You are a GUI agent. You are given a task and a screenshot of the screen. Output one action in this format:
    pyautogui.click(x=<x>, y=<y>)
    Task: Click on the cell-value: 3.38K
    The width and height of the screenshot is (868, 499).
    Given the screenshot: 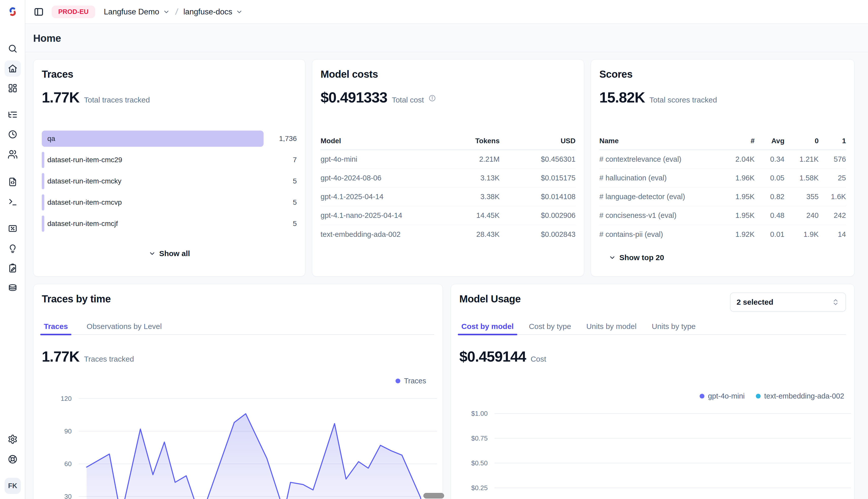 What is the action you would take?
    pyautogui.click(x=469, y=197)
    